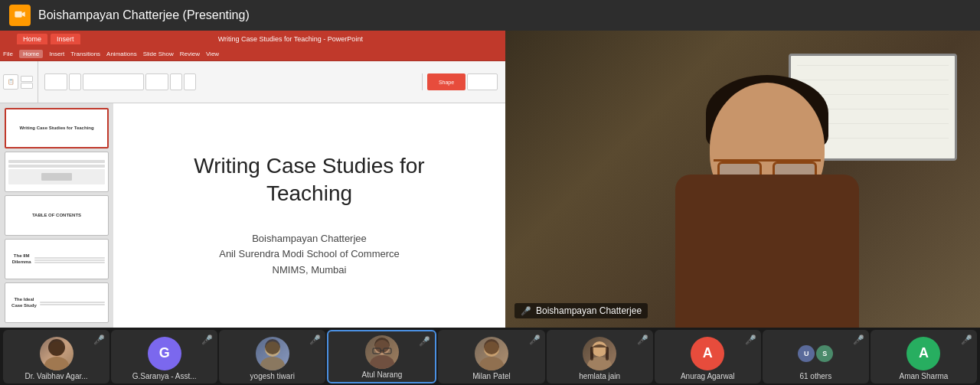 This screenshot has height=385, width=980. What do you see at coordinates (113, 82) in the screenshot?
I see `toolbar-font: Calibri (Body)` at bounding box center [113, 82].